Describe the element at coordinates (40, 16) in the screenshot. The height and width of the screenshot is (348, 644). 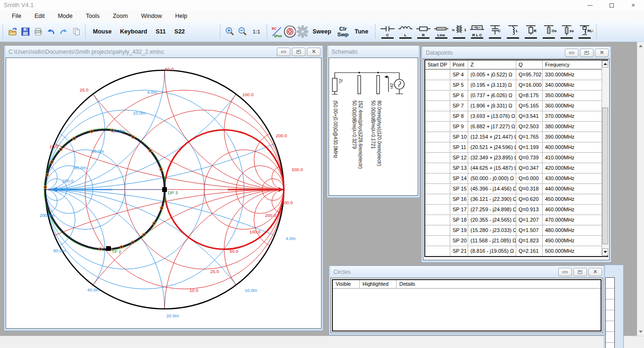
I see `menu-edit: Edit` at that location.